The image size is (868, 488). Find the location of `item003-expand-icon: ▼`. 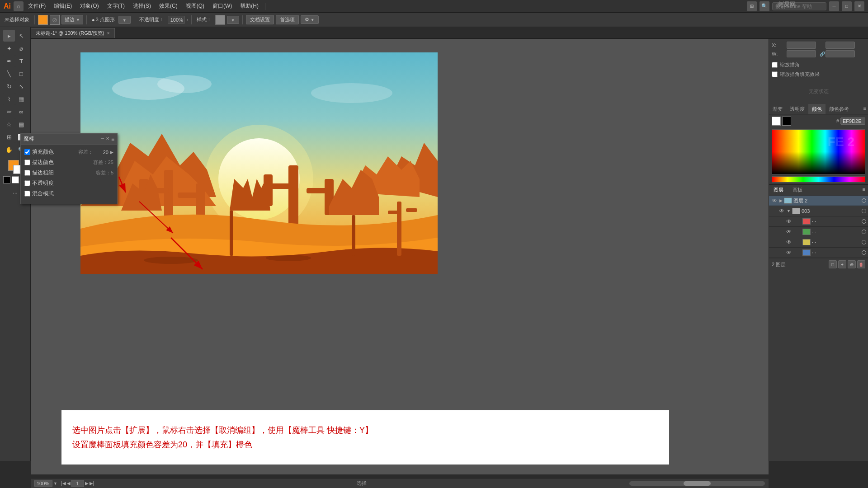

item003-expand-icon: ▼ is located at coordinates (788, 211).